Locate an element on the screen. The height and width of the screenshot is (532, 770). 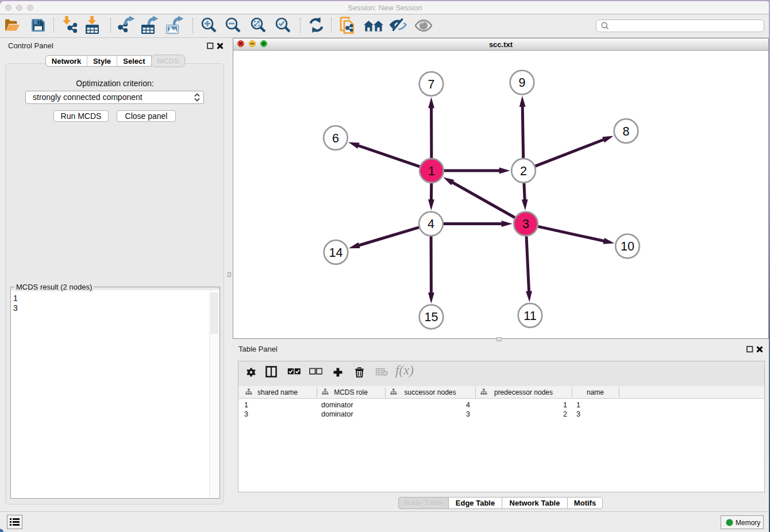
svg-text: 9 is located at coordinates (522, 83).